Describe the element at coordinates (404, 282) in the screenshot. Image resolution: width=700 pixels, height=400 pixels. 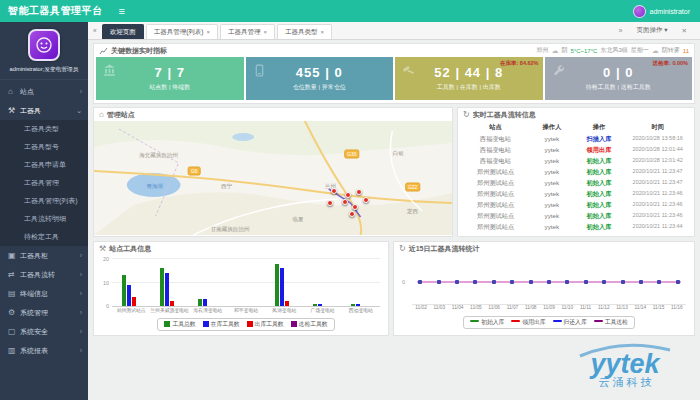
I see `line-ytick: 0` at that location.